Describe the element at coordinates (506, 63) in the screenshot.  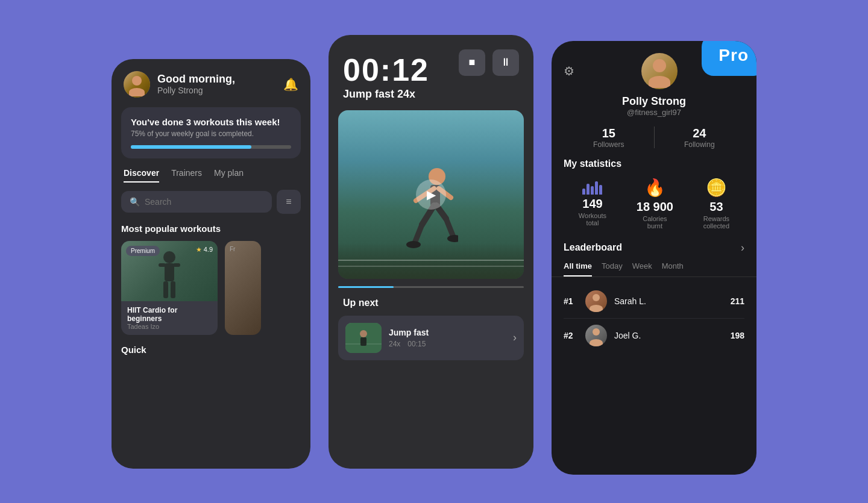
I see `pause-button: ⏸` at that location.